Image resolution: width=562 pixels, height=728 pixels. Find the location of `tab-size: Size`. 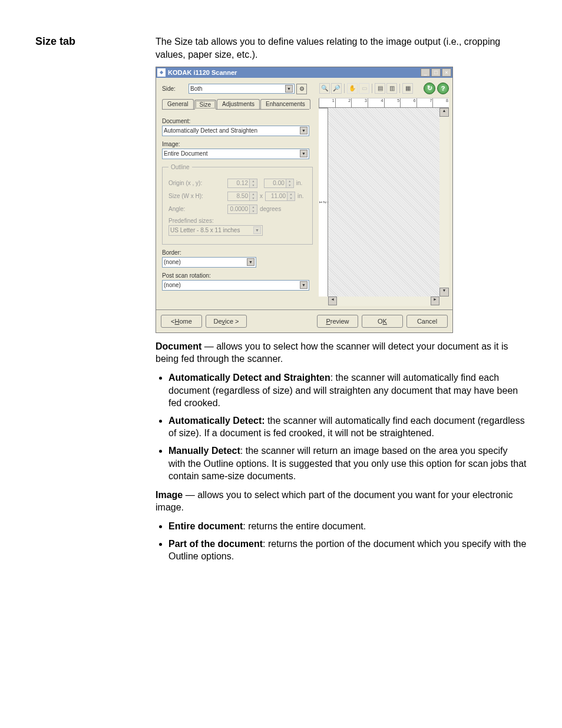

tab-size: Size is located at coordinates (205, 105).